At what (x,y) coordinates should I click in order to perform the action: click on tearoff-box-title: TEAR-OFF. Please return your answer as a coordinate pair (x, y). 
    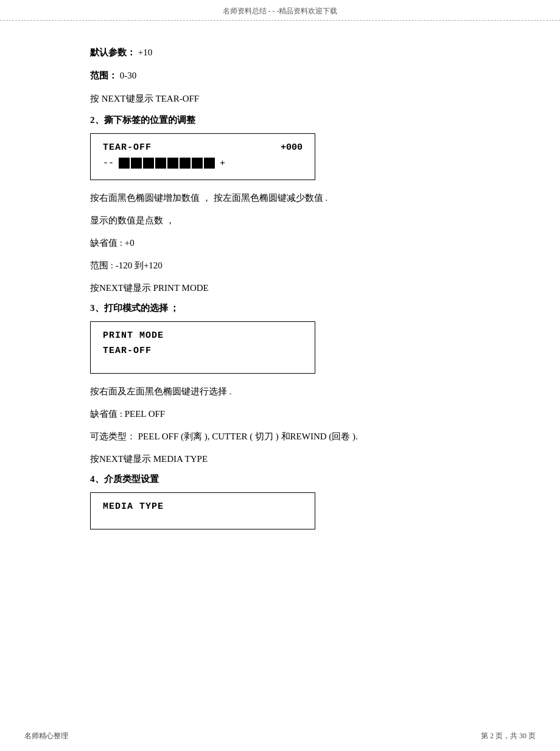
    Looking at the image, I should click on (127, 147).